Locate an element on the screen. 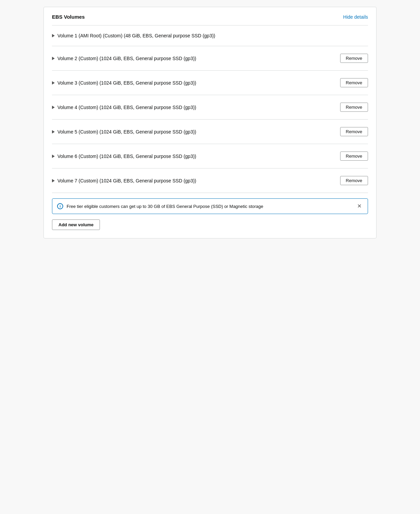 The height and width of the screenshot is (514, 420). volume-row-6: Volume 6 (Custom) (1024 GiB, EBS, Genera… is located at coordinates (210, 156).